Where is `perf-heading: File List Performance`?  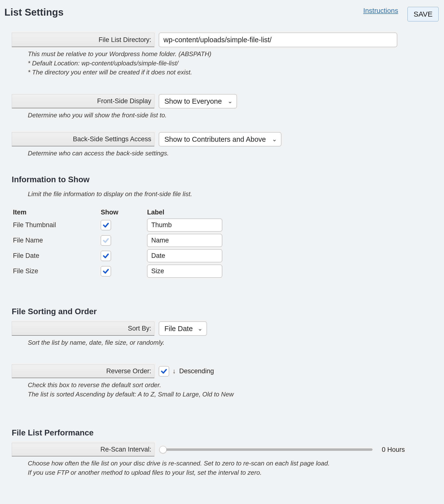 perf-heading: File List Performance is located at coordinates (225, 433).